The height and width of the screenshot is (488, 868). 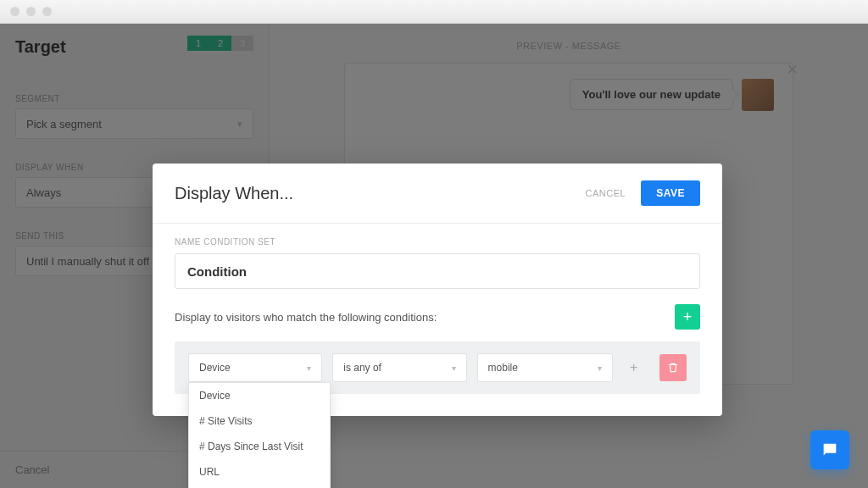 I want to click on attribute-option: Device, so click(x=259, y=396).